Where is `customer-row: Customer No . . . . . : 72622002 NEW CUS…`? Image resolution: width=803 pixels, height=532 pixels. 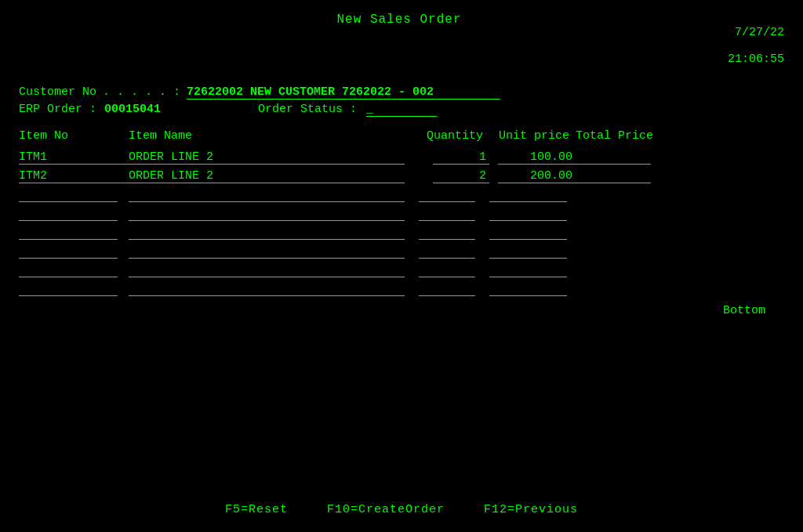
customer-row: Customer No . . . . . : 72622002 NEW CUS… is located at coordinates (402, 92).